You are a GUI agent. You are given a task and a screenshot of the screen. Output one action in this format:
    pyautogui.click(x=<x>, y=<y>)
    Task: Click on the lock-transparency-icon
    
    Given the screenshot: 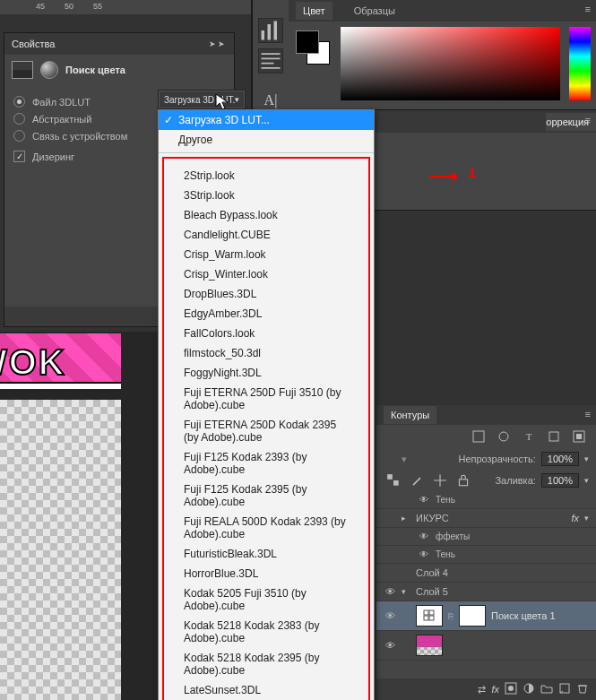 What is the action you would take?
    pyautogui.click(x=393, y=480)
    